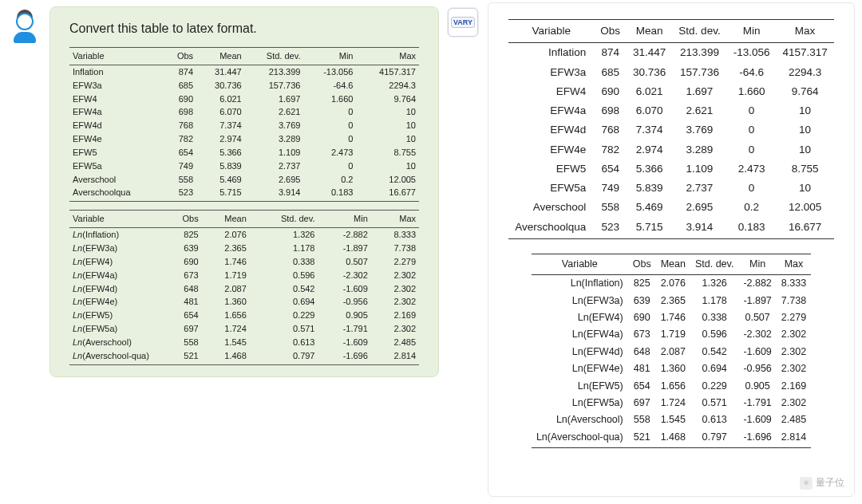 The width and height of the screenshot is (862, 504). Describe the element at coordinates (671, 207) in the screenshot. I see `table-row: Averschool5585.4692.6950.212.005` at that location.